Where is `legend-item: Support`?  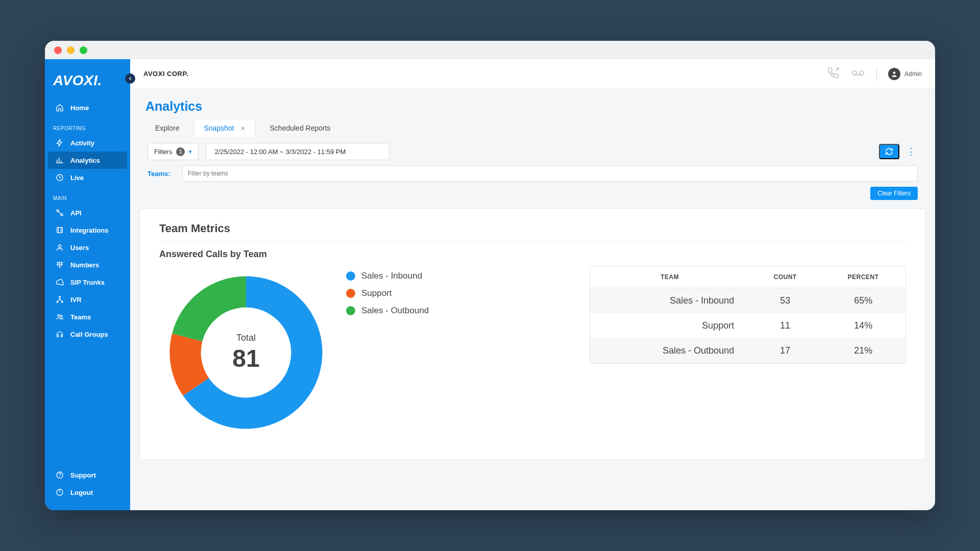 legend-item: Support is located at coordinates (387, 293).